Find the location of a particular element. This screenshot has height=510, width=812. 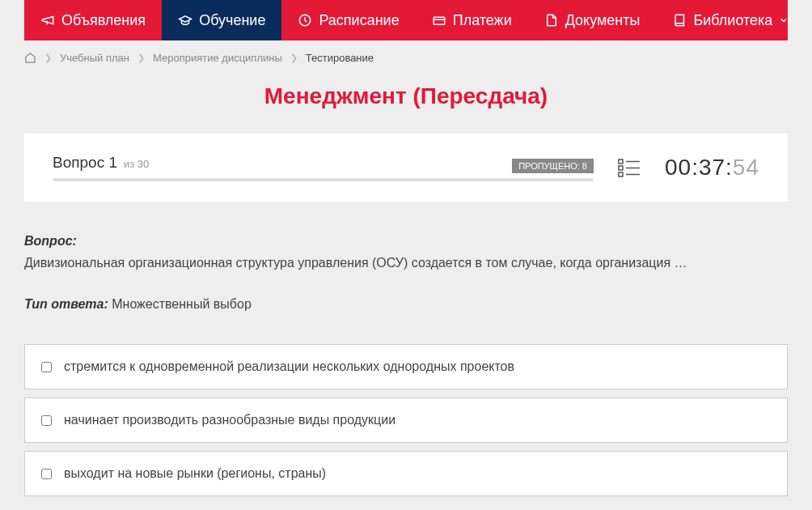

question-number: Вопрос 1 is located at coordinates (85, 163).